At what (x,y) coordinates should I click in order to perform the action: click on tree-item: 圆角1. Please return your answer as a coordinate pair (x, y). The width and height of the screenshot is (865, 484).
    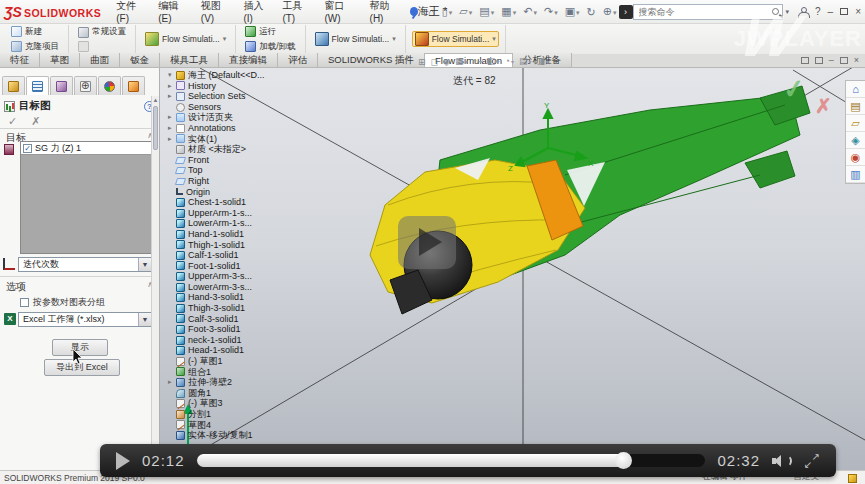
    Looking at the image, I should click on (243, 394).